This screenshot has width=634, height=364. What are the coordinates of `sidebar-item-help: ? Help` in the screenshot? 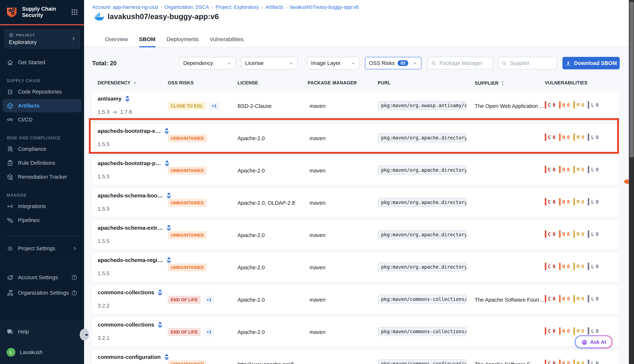 It's located at (42, 332).